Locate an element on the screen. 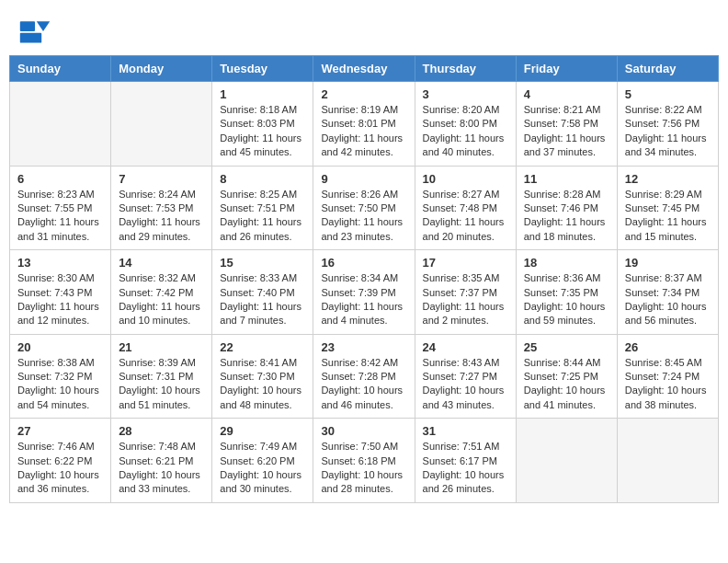  calendar-cell: 12Sunrise: 8:29 AM Sunset: 7:45 PM Dayli… is located at coordinates (667, 208).